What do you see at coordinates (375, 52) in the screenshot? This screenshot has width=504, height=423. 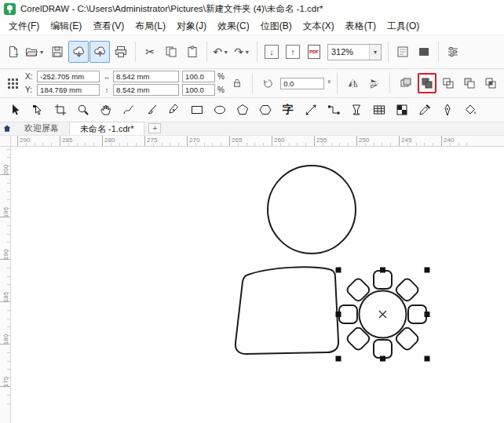 I see `zoom-dropdown-icon: ▾` at bounding box center [375, 52].